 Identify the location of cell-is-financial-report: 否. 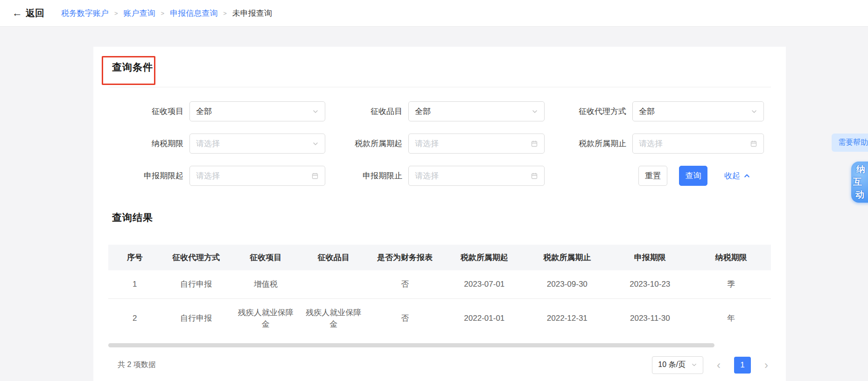
(405, 318).